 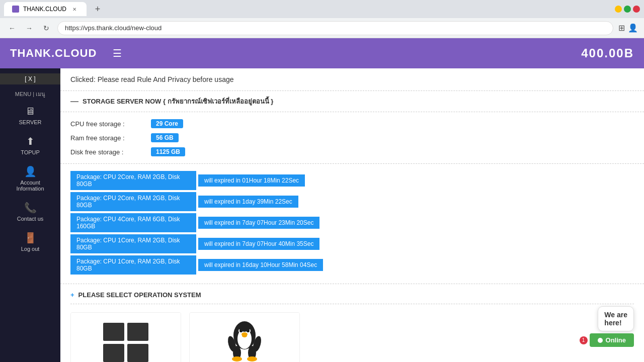 What do you see at coordinates (30, 242) in the screenshot?
I see `sidebar-item-logout: 🚪 Log out` at bounding box center [30, 242].